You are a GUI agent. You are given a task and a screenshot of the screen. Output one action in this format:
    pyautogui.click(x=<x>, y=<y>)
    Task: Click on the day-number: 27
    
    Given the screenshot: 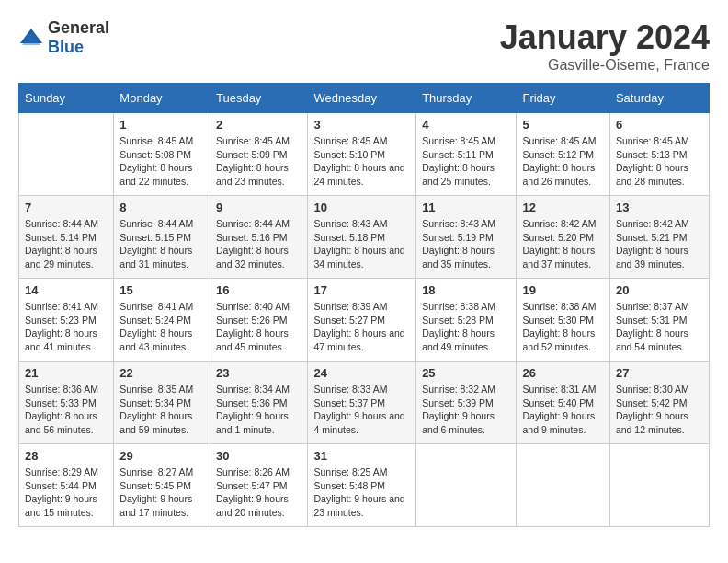 What is the action you would take?
    pyautogui.click(x=660, y=373)
    